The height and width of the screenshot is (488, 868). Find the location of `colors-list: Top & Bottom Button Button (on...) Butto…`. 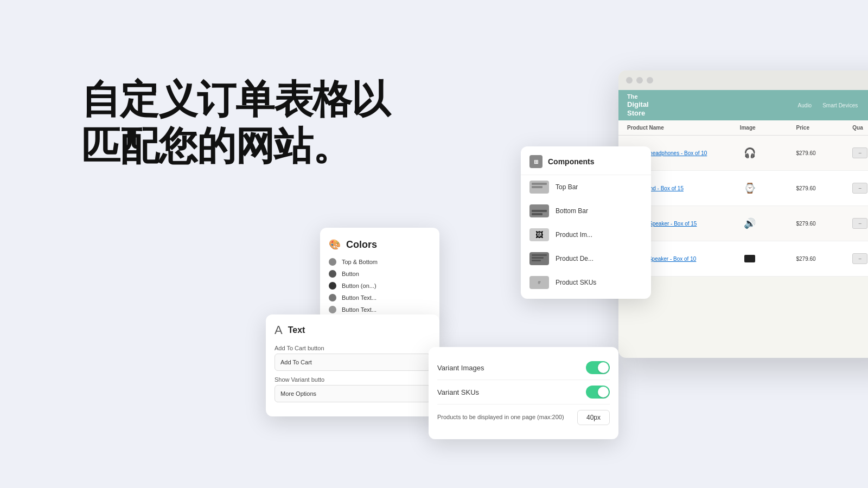

colors-list: Top & Bottom Button Button (on...) Butto… is located at coordinates (380, 286).